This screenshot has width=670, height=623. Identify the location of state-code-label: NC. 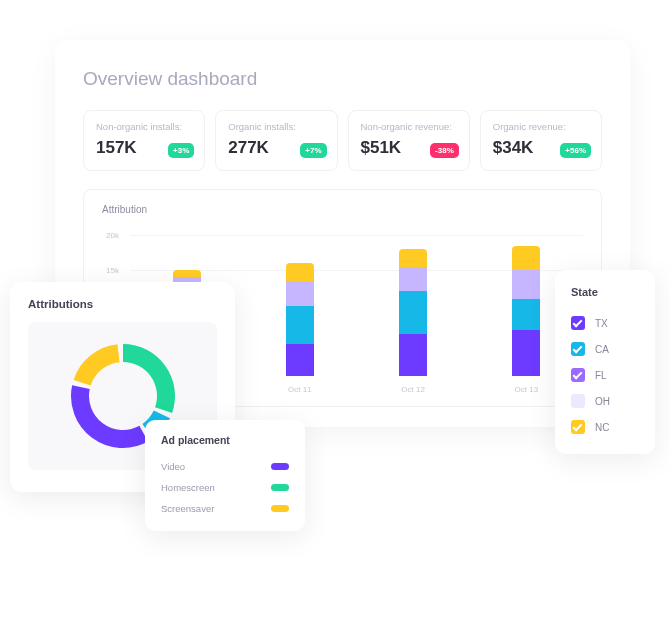
(602, 428).